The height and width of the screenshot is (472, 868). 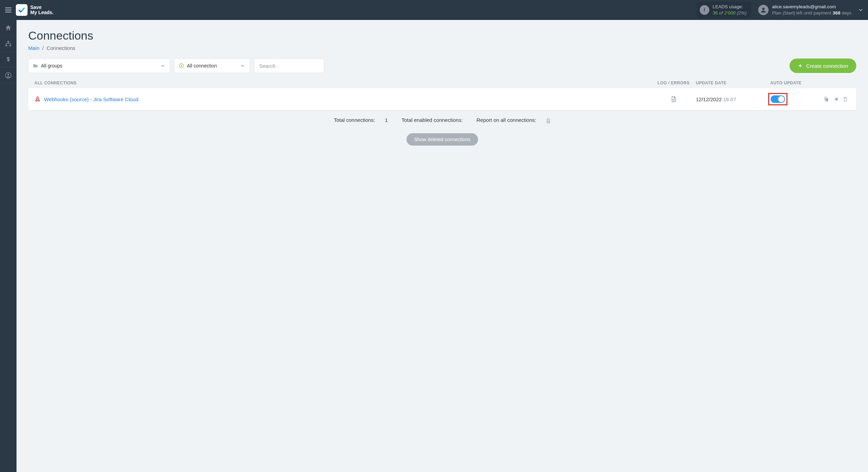 I want to click on auto-update-highlight, so click(x=778, y=99).